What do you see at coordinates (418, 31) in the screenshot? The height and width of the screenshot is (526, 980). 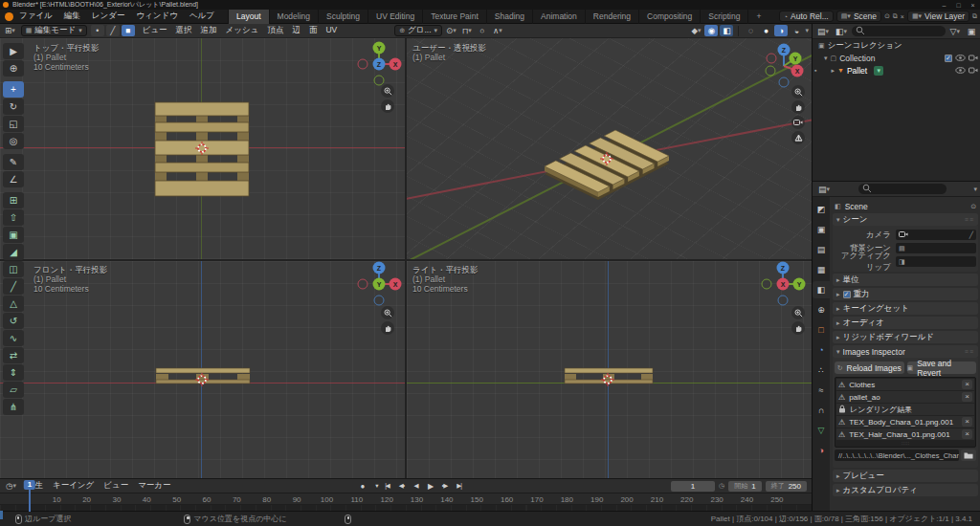 I see `transform-orientation-selector: ⊕グロ...▾` at bounding box center [418, 31].